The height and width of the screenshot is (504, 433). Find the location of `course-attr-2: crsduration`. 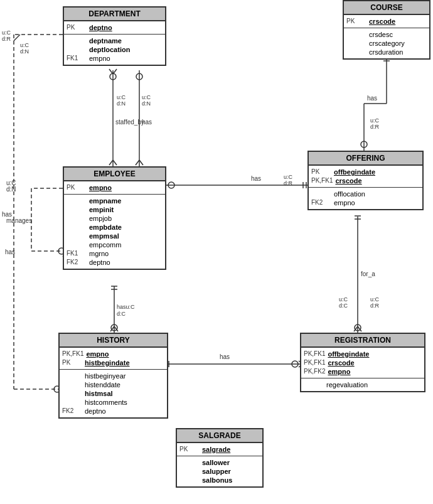

course-attr-2: crsduration is located at coordinates (386, 52).